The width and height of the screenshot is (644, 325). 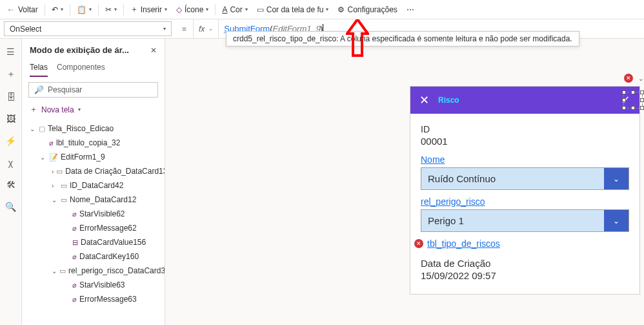 What do you see at coordinates (93, 257) in the screenshot?
I see `tree-node-control: ⌀DataCardKey160` at bounding box center [93, 257].